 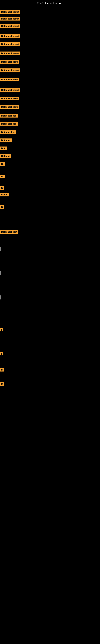 I want to click on bottleneck-result-badge: Bottlene, so click(x=5, y=156).